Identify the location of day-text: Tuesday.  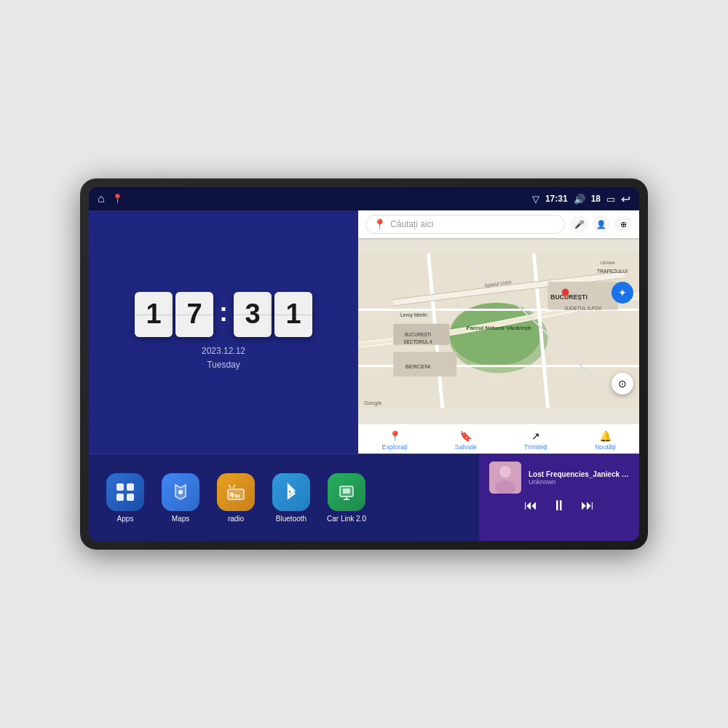
(223, 365).